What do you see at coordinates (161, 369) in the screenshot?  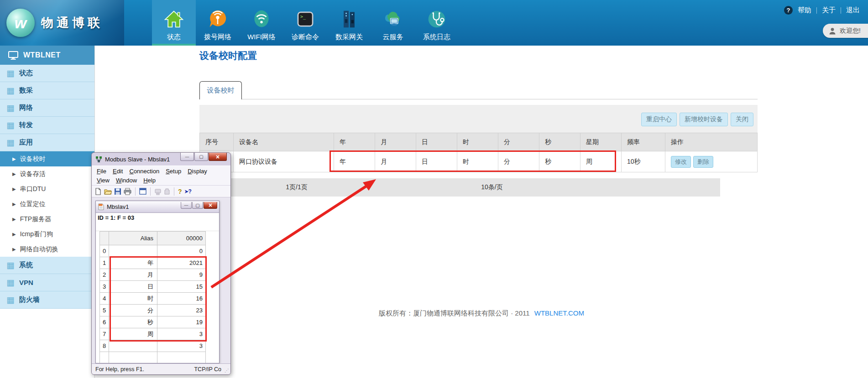 I see `modbus-status-bar: For Help, press F1. TCP/IP Co` at bounding box center [161, 369].